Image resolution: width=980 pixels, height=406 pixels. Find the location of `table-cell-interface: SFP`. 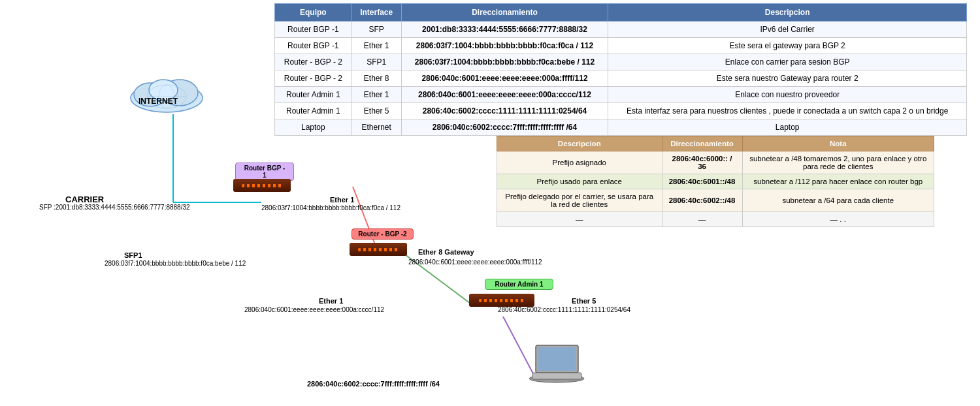

table-cell-interface: SFP is located at coordinates (376, 30).